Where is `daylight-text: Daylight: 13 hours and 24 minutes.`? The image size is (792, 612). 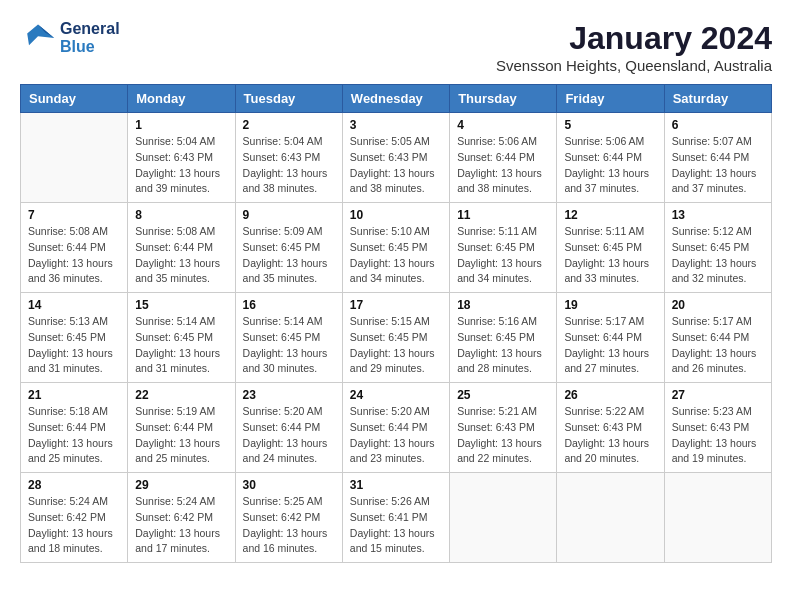
daylight-text: Daylight: 13 hours and 24 minutes. is located at coordinates (289, 452).